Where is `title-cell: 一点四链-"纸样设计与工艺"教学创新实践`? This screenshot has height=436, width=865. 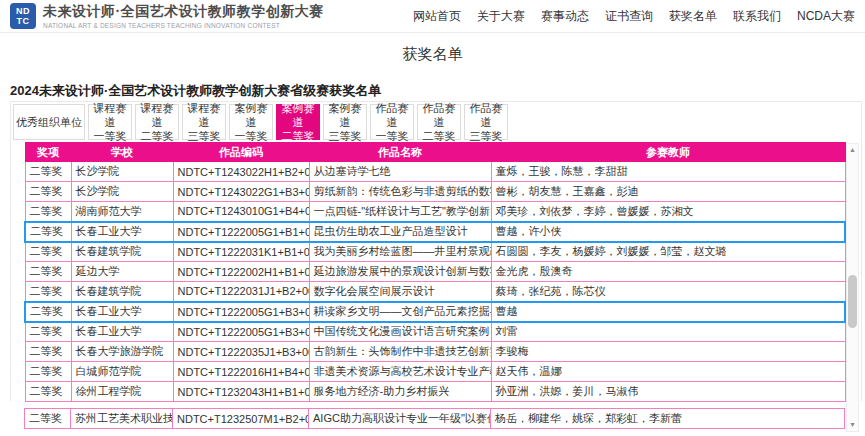 title-cell: 一点四链-"纸样设计与工艺"教学创新实践 is located at coordinates (400, 212).